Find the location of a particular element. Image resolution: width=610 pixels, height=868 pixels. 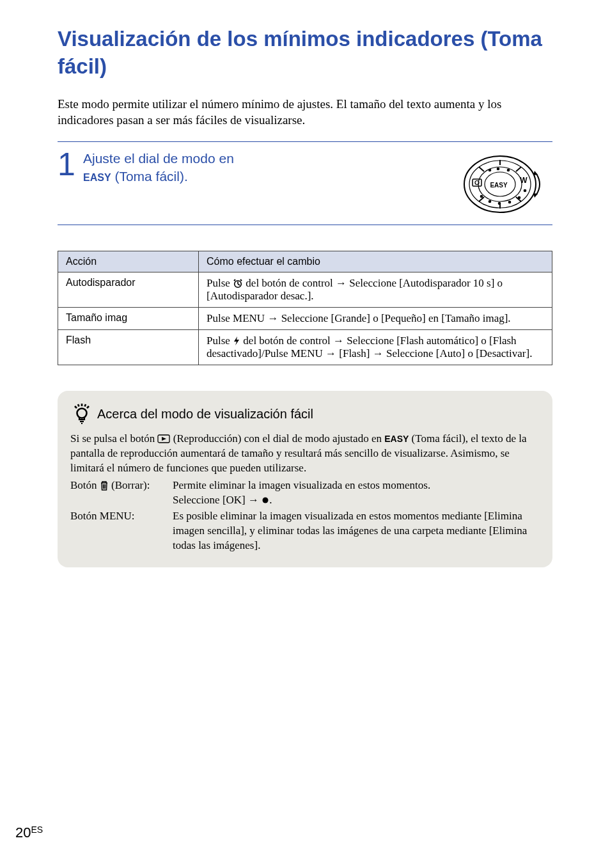

cell-action: Tamaño imag is located at coordinates (129, 319).